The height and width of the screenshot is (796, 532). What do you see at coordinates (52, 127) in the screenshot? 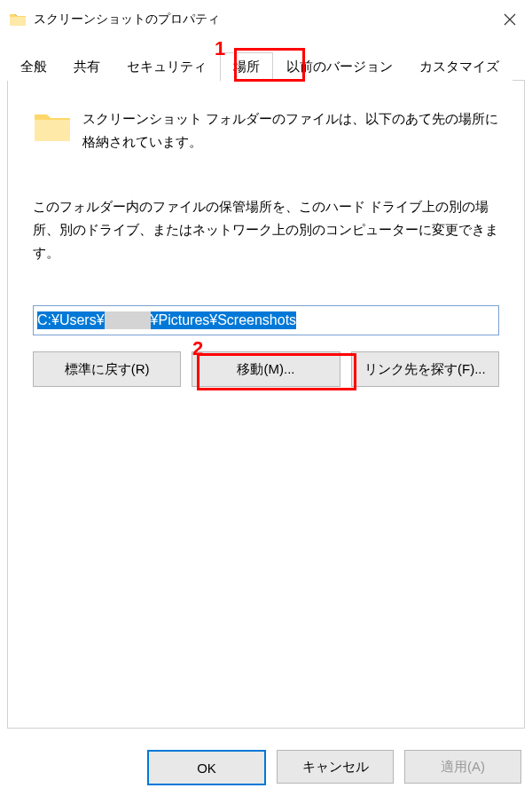
I see `folder-large-icon` at bounding box center [52, 127].